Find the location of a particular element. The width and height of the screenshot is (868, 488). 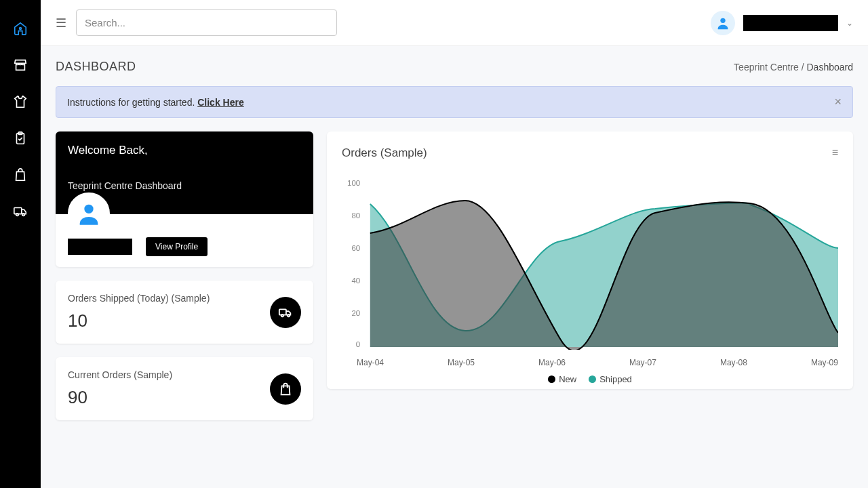

clipboard-icon is located at coordinates (20, 138).